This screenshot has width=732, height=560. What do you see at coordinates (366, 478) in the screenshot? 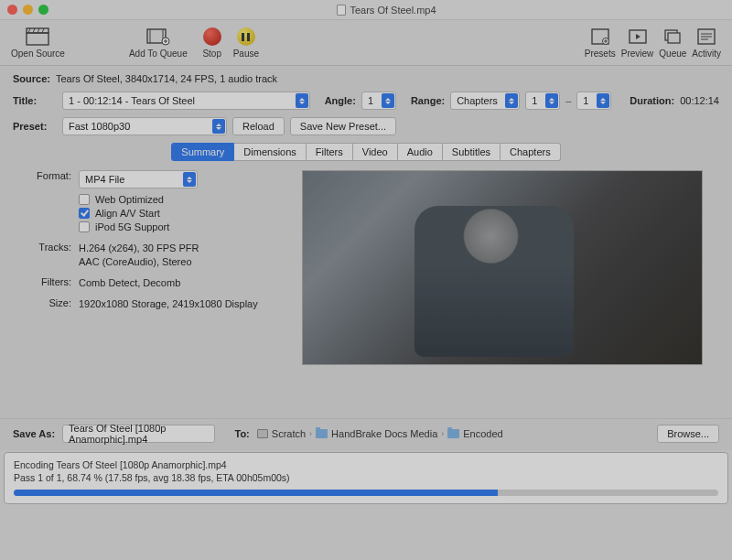
I see `status-panel: Encoding Tears Of Steel [1080p Anamorphi…` at bounding box center [366, 478].